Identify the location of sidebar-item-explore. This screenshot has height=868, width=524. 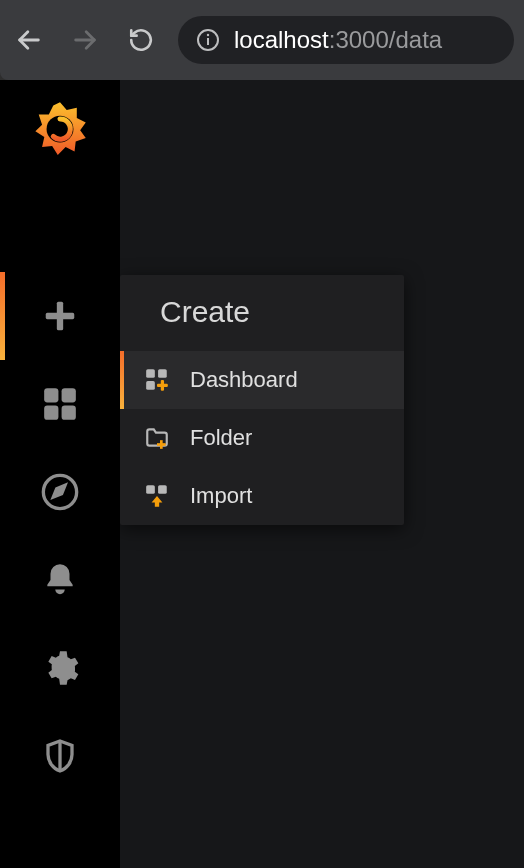
(60, 492).